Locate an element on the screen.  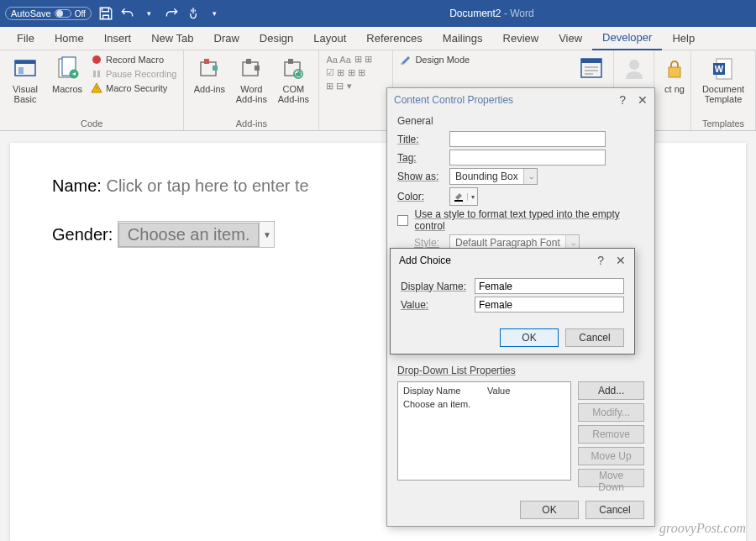
com-addins-button: COM Add-ins is located at coordinates (293, 79).